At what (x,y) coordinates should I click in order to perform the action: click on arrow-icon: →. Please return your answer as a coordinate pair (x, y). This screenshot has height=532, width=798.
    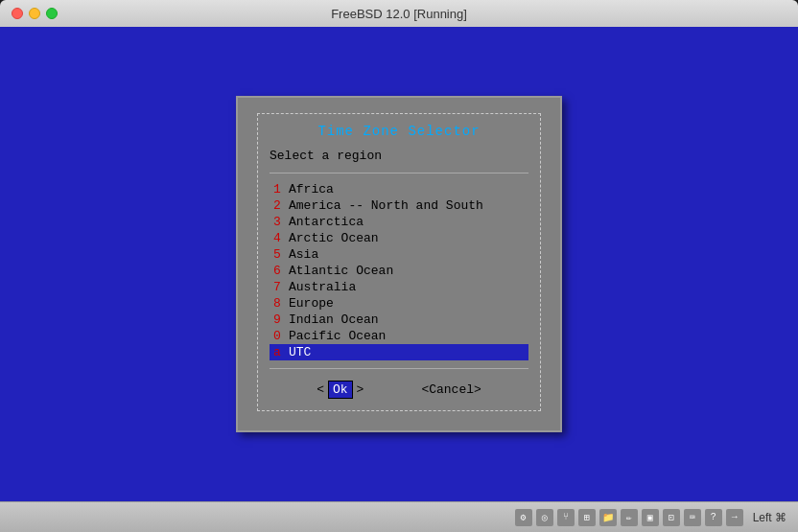
    Looking at the image, I should click on (735, 518).